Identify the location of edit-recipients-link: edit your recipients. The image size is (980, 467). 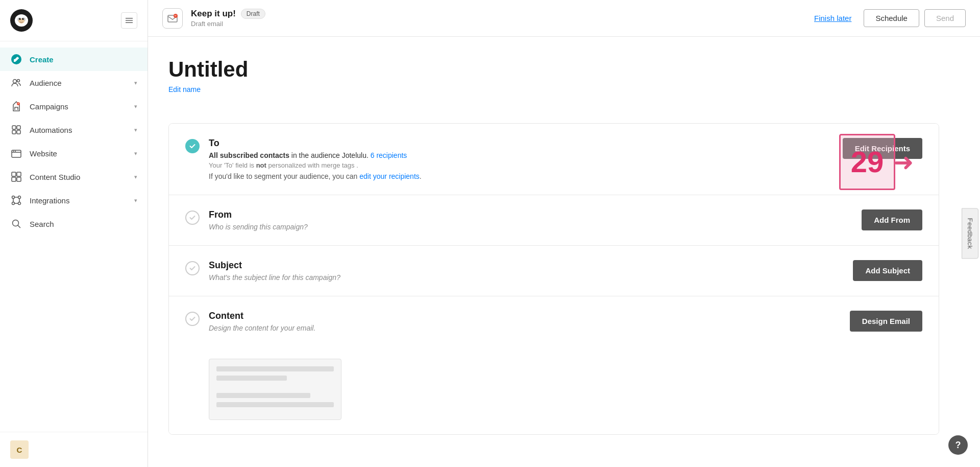
(389, 176).